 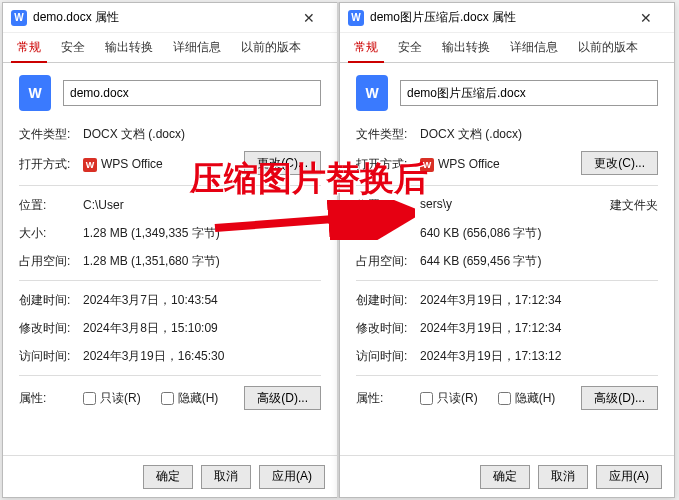 What do you see at coordinates (539, 262) in the screenshot?
I see `value-disk: 644 KB (659,456 字节)` at bounding box center [539, 262].